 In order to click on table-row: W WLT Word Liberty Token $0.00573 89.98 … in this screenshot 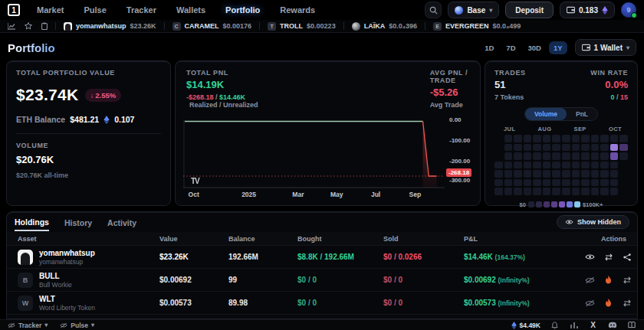, I will do `click(322, 303)`.